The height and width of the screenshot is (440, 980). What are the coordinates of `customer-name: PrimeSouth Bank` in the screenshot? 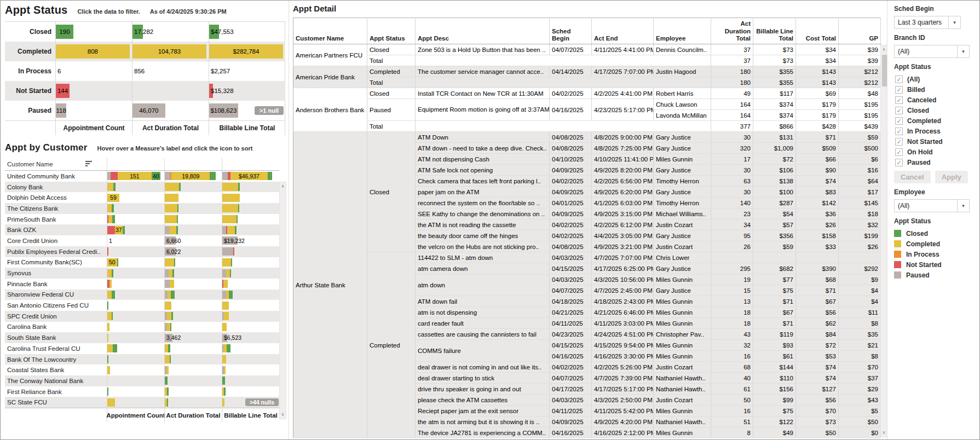 It's located at (56, 219).